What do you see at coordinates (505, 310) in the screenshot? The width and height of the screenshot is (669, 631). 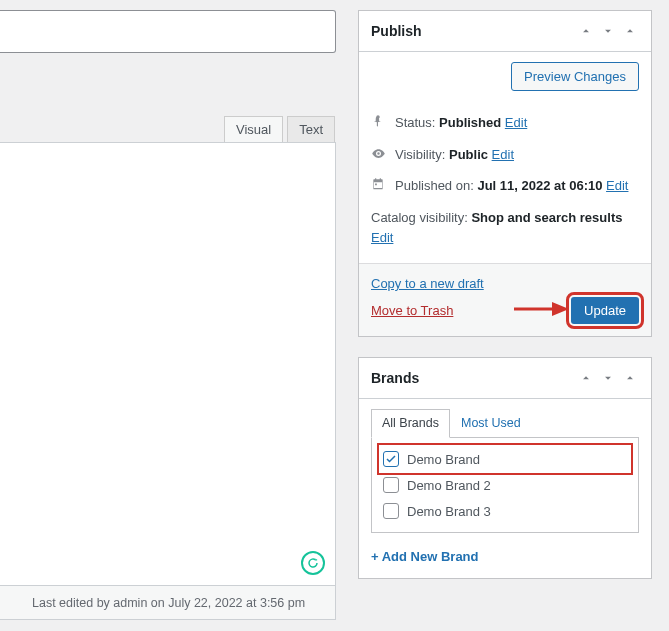 I see `update-row: Move to Trash Update` at bounding box center [505, 310].